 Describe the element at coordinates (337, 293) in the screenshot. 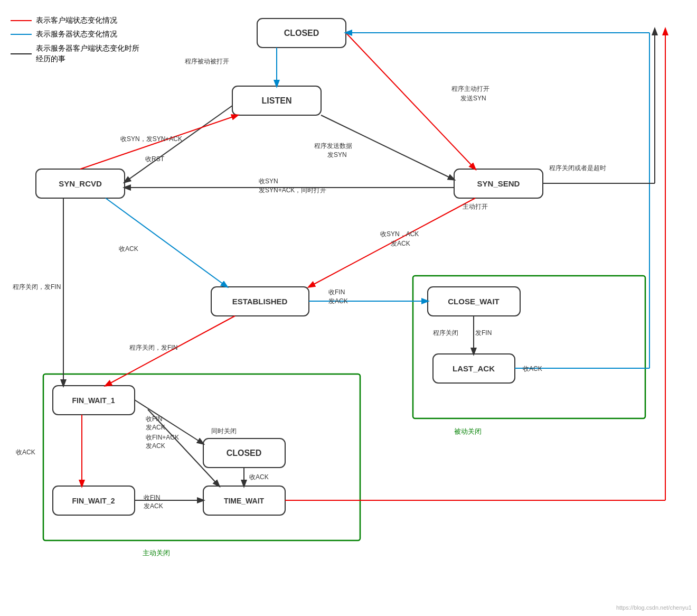

I see `label-fin-ack-recv: 收FIN` at that location.